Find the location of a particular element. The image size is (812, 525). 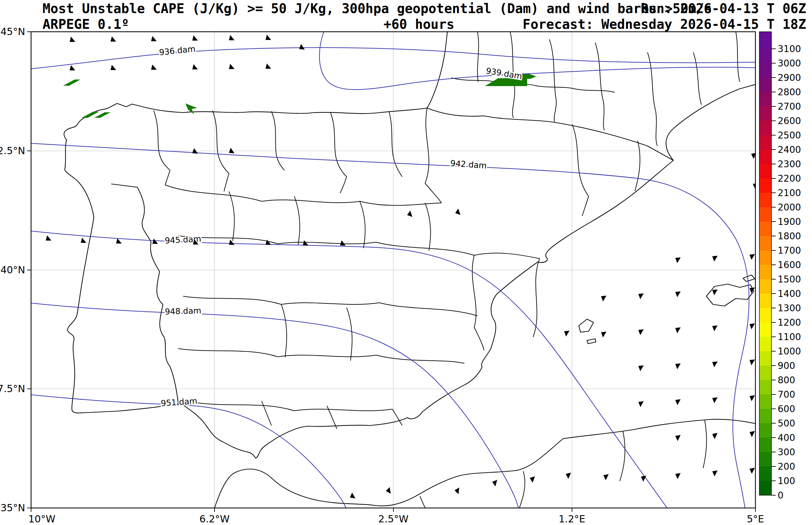

colorbar-tick-label: 2200 is located at coordinates (789, 179).